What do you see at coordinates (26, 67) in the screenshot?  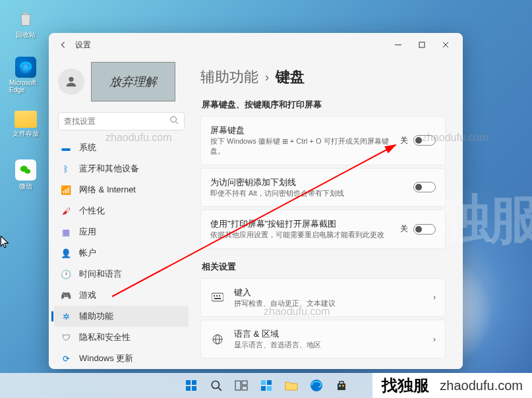 I see `edge-icon` at bounding box center [26, 67].